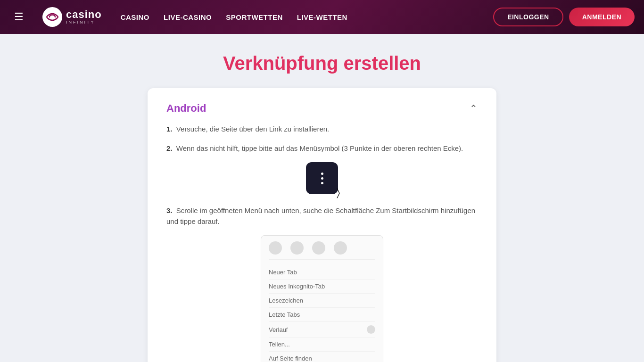 This screenshot has width=644, height=362. I want to click on card-header: Android ⌃, so click(322, 108).